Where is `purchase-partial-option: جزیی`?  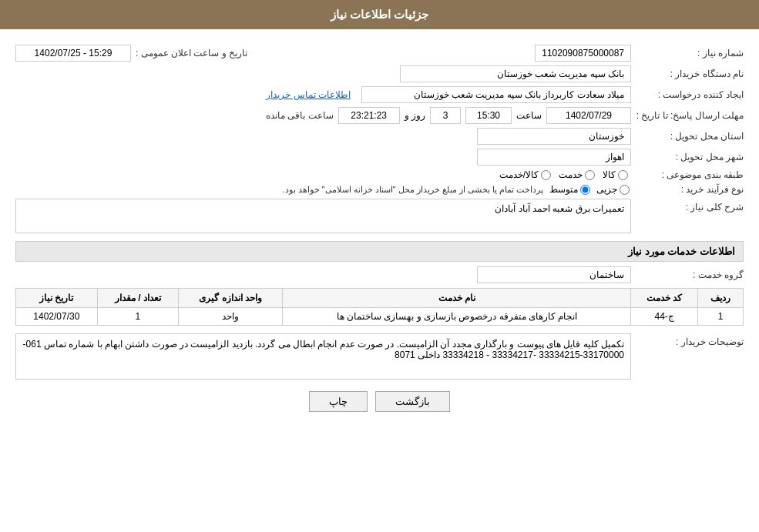 purchase-partial-option: جزیی is located at coordinates (613, 189).